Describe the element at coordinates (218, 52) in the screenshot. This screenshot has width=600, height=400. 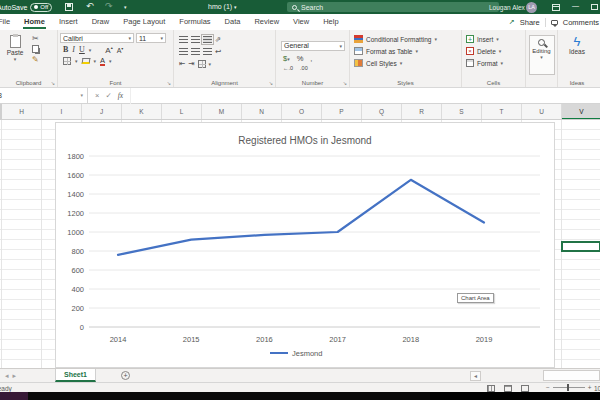
I see `wrap-text-icon: ↩` at that location.